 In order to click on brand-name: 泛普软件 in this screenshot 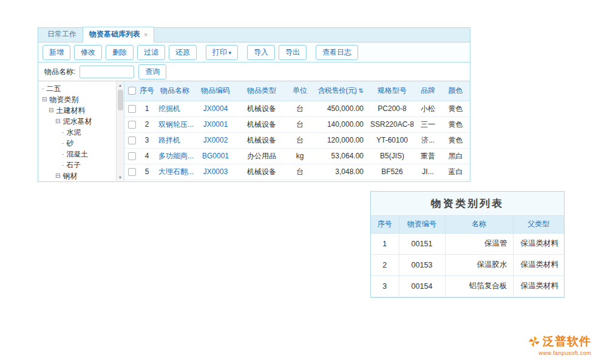, I will do `click(567, 342)`.